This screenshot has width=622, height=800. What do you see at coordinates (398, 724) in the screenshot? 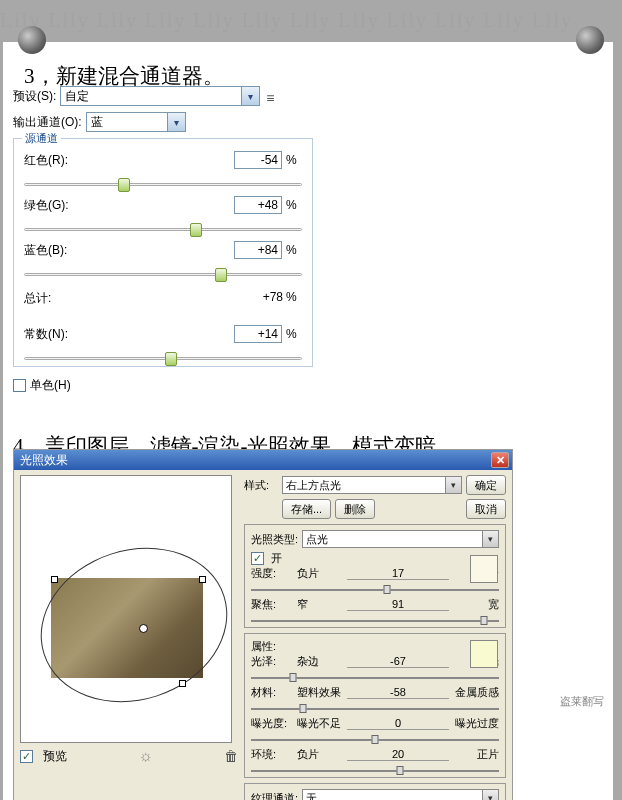
I see `exposure-value: 0` at bounding box center [398, 724].